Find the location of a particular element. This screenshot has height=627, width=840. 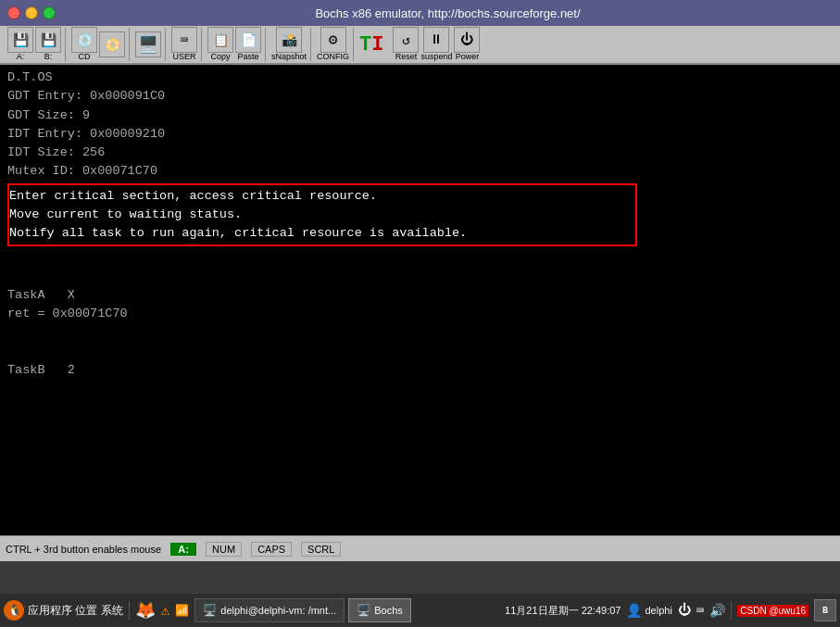

line-idt-size: IDT Size: 256 is located at coordinates (420, 153).